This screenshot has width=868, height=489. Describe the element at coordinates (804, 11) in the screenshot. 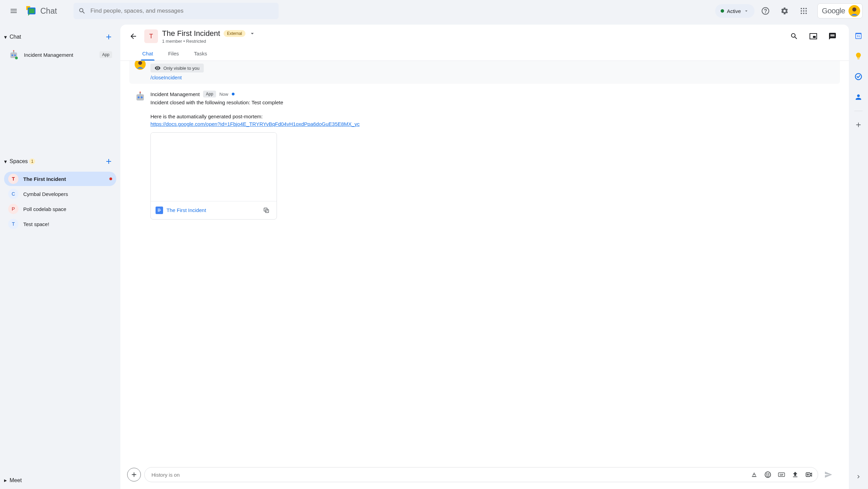

I see `apps-button` at that location.